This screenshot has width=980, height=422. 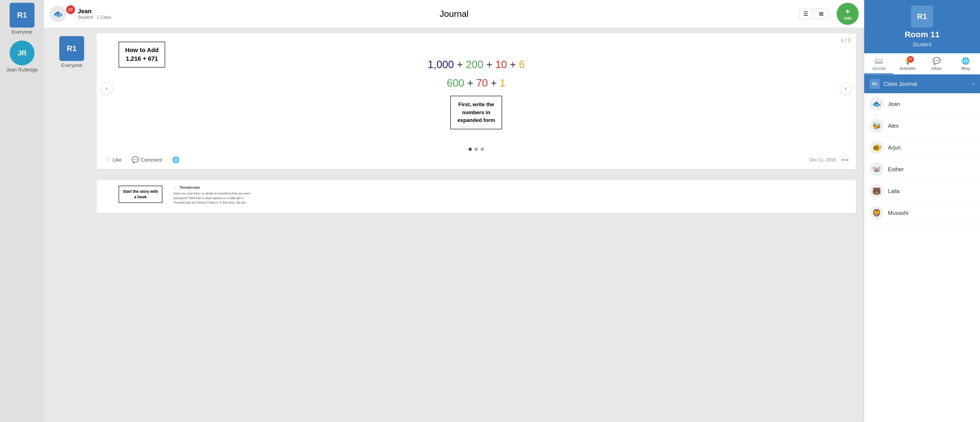 What do you see at coordinates (922, 16) in the screenshot?
I see `room-badge: R1` at bounding box center [922, 16].